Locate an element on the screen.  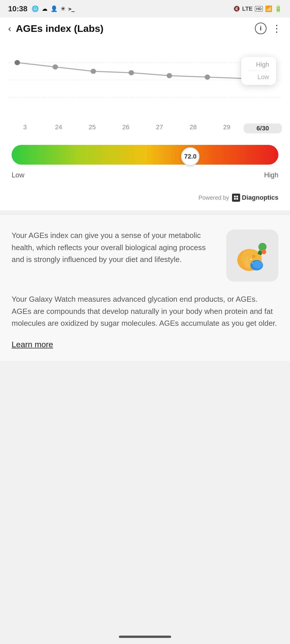
header-right: i ⋮ is located at coordinates (269, 28).